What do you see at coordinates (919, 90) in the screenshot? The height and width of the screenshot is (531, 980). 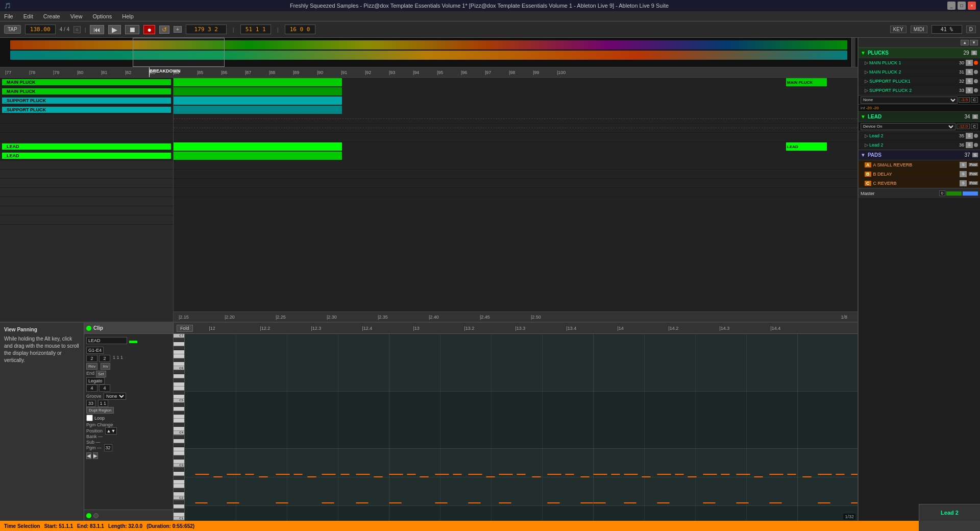 I see `mixer-track-support-pluck-2: ▷ SUPPORT PLUCK 2 33 S` at bounding box center [919, 90].